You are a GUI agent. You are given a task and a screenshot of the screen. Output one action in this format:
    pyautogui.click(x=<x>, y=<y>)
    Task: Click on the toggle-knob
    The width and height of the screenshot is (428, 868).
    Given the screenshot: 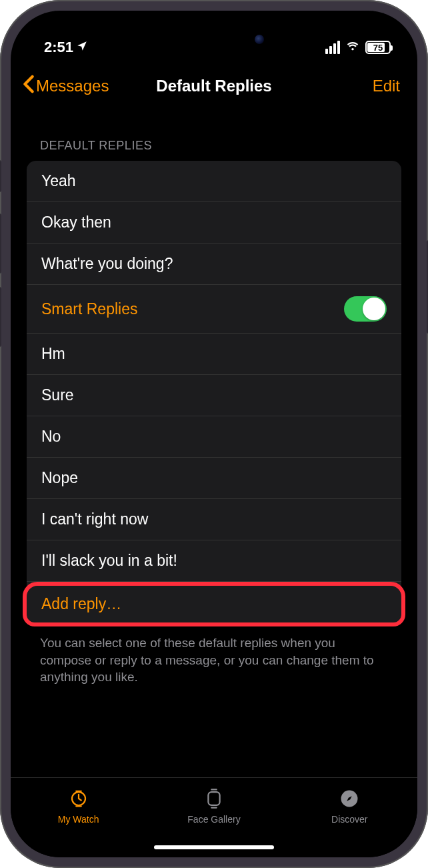 What is the action you would take?
    pyautogui.click(x=374, y=309)
    